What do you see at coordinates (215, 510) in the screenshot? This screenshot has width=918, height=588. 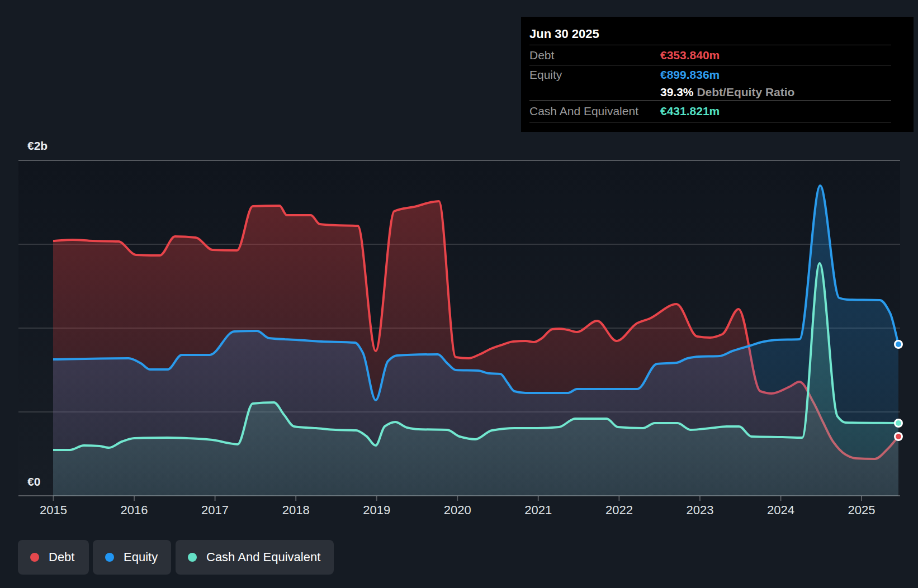 I see `svg-text: 2017` at bounding box center [215, 510].